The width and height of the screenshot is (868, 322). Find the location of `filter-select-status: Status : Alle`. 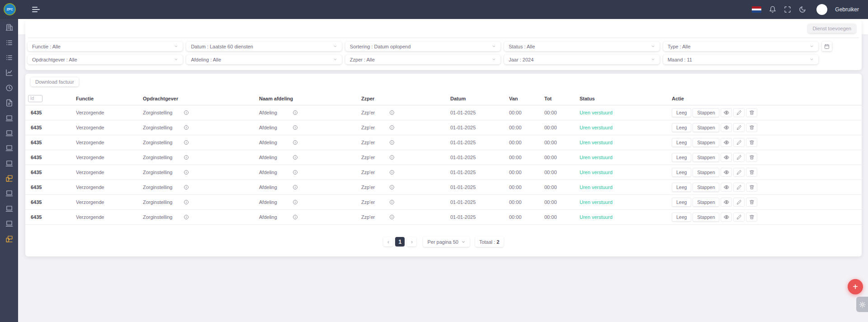

filter-select-status: Status : Alle is located at coordinates (581, 46).